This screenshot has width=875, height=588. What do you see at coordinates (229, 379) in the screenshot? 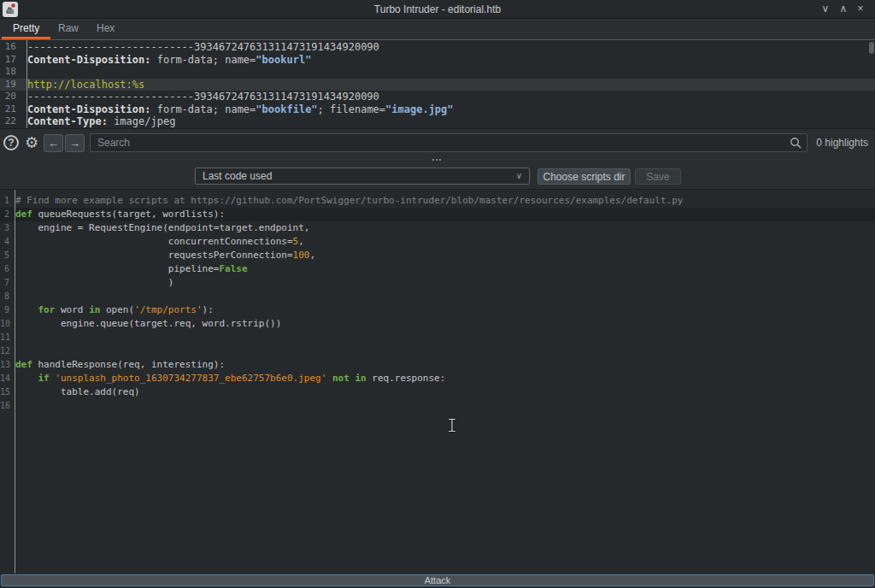
I see `code-text: if 'unsplash_photo_1630734277837_ebe6275…` at bounding box center [229, 379].